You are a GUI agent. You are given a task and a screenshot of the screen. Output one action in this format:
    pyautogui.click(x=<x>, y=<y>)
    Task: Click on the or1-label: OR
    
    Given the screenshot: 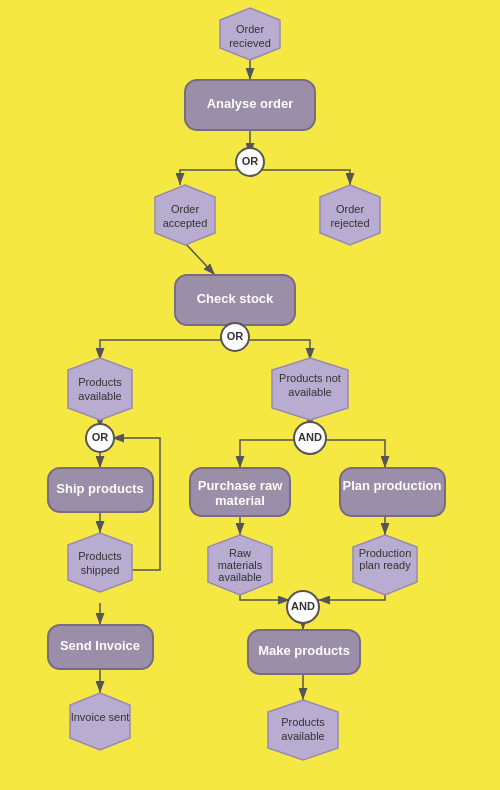 What is the action you would take?
    pyautogui.click(x=250, y=161)
    